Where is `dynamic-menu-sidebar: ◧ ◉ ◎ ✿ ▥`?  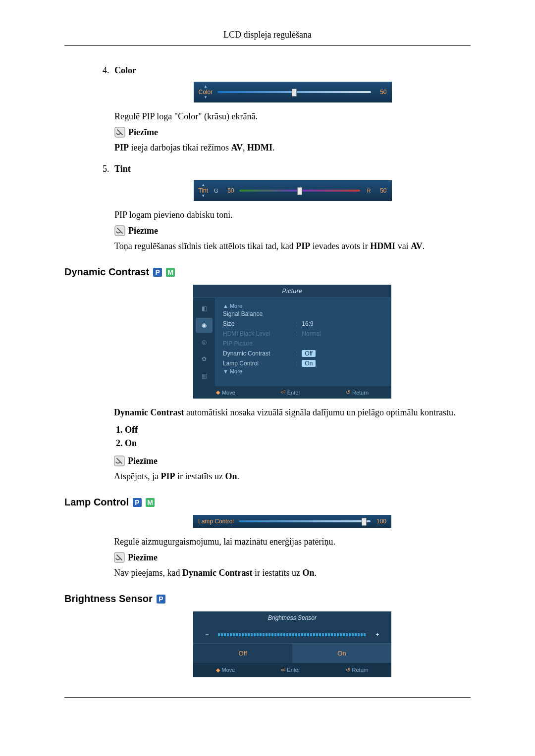
dynamic-menu-sidebar: ◧ ◉ ◎ ✿ ▥ is located at coordinates (204, 342).